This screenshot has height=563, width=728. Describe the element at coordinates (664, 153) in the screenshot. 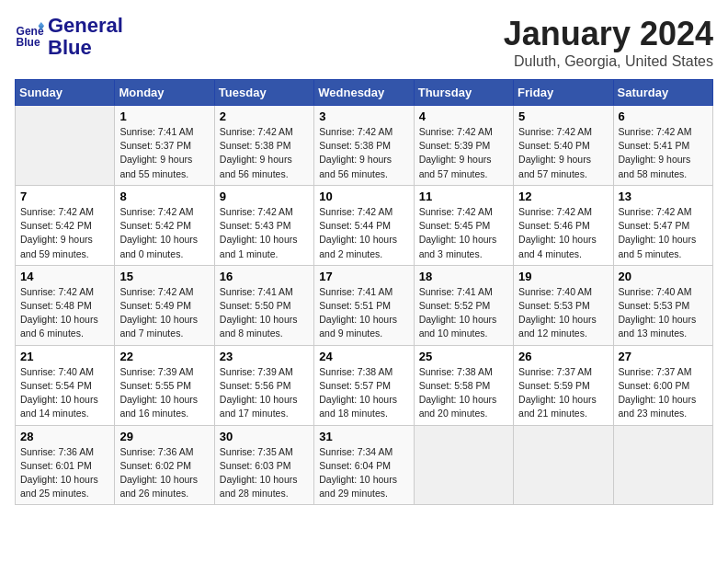

I see `day-info: Sunrise: 7:42 AMSunset: 5:41 PMDaylight:…` at that location.